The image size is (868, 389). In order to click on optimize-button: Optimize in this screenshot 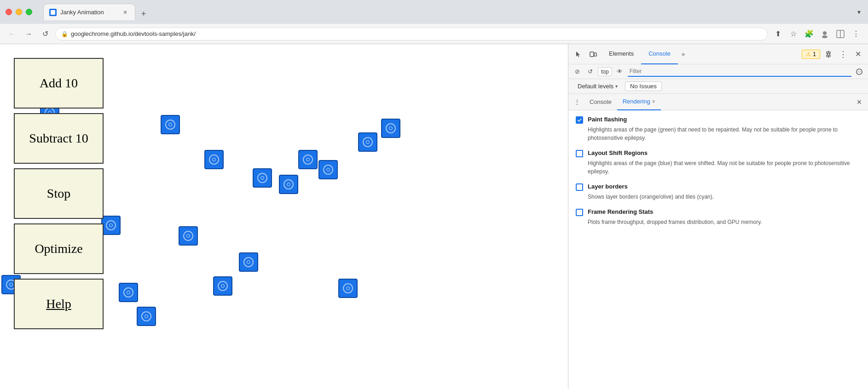, I will do `click(59, 249)`.